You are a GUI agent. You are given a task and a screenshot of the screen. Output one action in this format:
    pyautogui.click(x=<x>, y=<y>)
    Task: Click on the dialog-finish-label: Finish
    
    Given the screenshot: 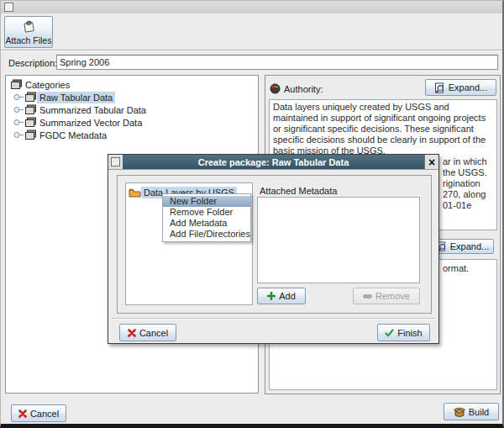 What is the action you would take?
    pyautogui.click(x=410, y=333)
    